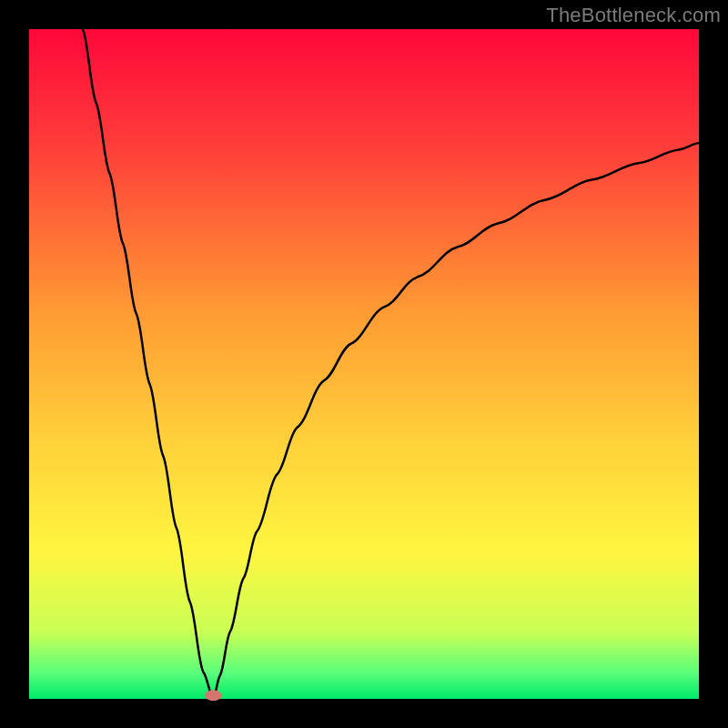 The image size is (728, 728). What do you see at coordinates (633, 15) in the screenshot?
I see `watermark-label: TheBottleneck.com` at bounding box center [633, 15].